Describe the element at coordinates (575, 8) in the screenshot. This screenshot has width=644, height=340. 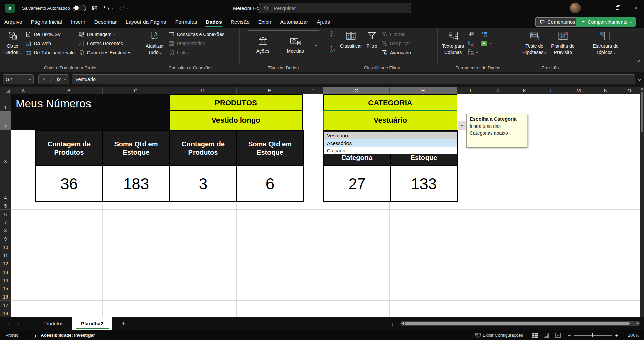
I see `user-avatar` at that location.